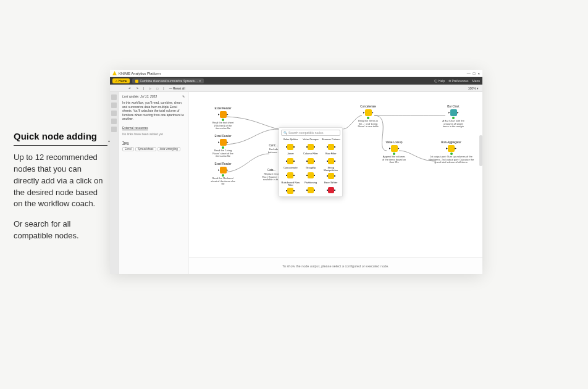 The image size is (588, 389). Describe the element at coordinates (311, 141) in the screenshot. I see `node-label: Value Grouper` at that location.